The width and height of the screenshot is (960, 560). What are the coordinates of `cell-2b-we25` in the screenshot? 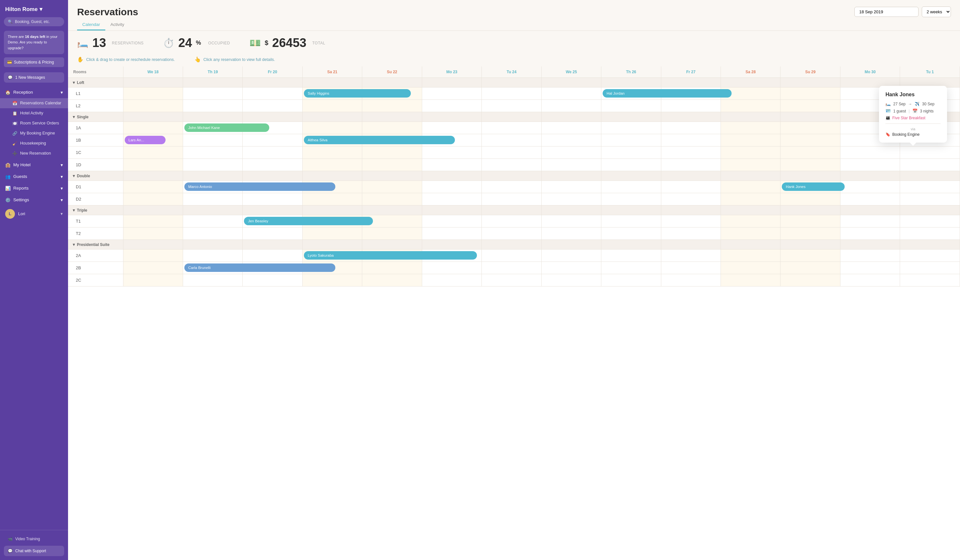 It's located at (571, 268).